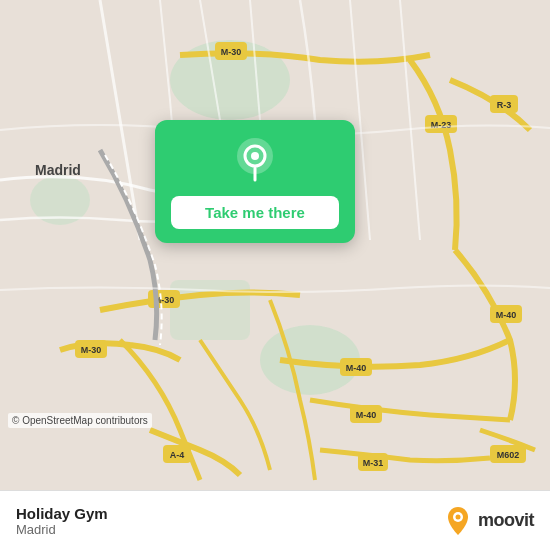  Describe the element at coordinates (488, 521) in the screenshot. I see `moovit-logo: moovit` at that location.